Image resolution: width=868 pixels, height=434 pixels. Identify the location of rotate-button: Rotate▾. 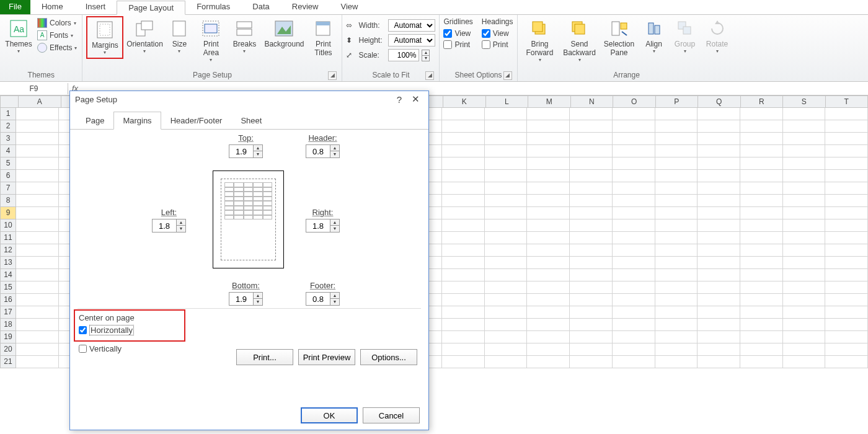
(717, 36).